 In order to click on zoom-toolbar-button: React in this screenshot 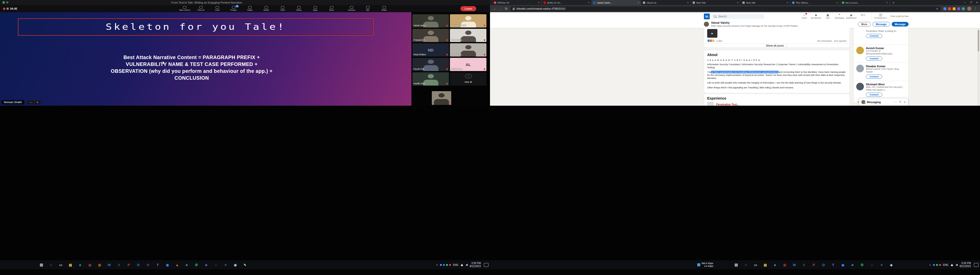, I will do `click(266, 9)`.